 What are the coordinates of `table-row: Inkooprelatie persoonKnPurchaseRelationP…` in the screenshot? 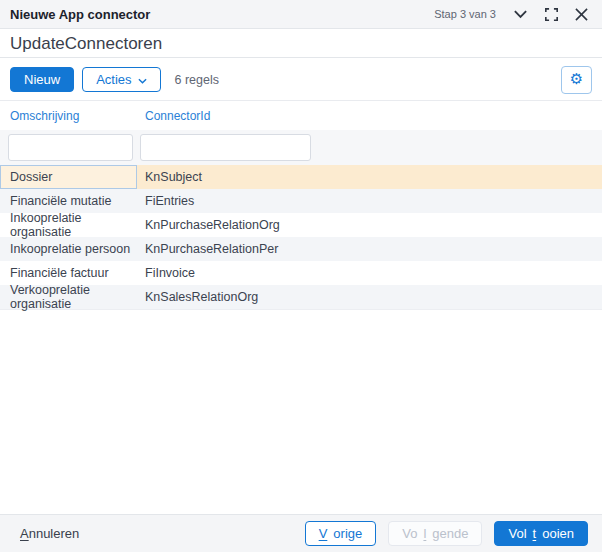 It's located at (301, 249).